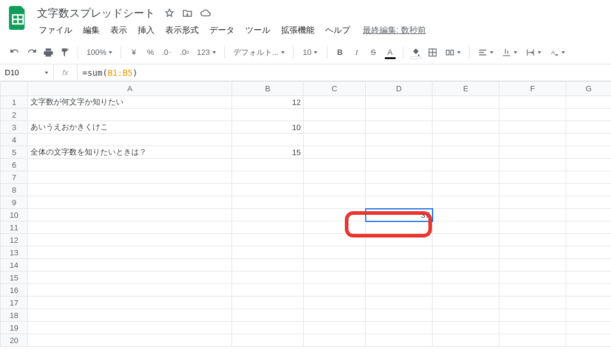 The height and width of the screenshot is (364, 611). What do you see at coordinates (589, 303) in the screenshot?
I see `cell-G17` at bounding box center [589, 303].